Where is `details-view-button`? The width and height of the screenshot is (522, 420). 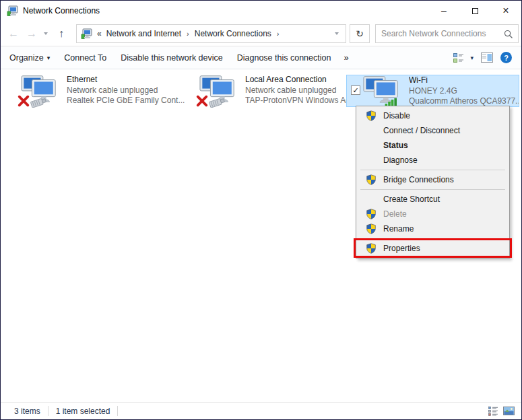
details-view-button is located at coordinates (493, 411).